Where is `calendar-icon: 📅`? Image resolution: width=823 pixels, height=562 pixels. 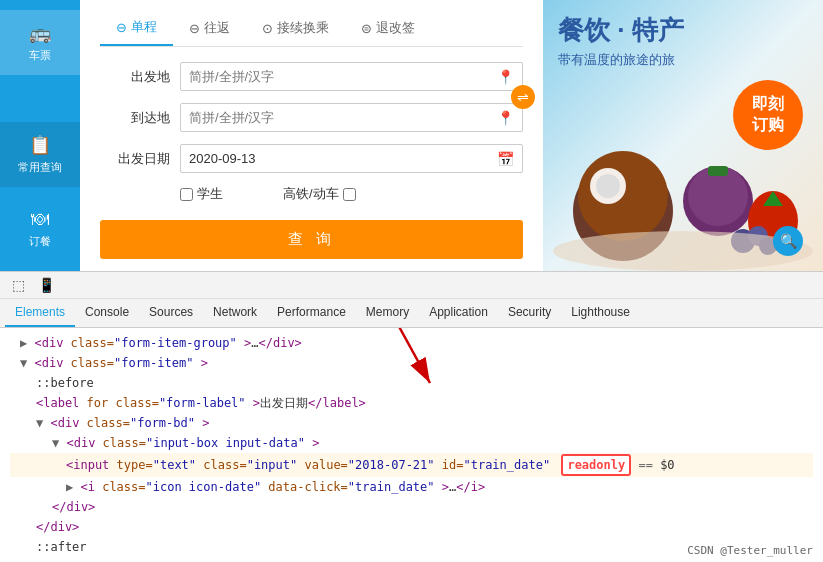
calendar-icon: 📅 is located at coordinates (506, 159).